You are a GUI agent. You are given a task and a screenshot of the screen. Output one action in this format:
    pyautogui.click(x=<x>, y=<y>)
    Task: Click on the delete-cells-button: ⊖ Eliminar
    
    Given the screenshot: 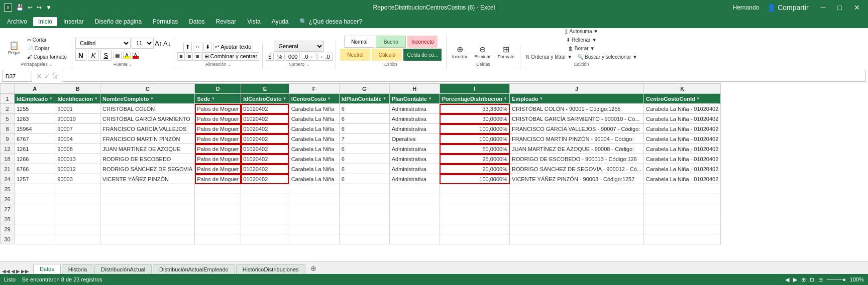 What is the action you would take?
    pyautogui.click(x=482, y=52)
    